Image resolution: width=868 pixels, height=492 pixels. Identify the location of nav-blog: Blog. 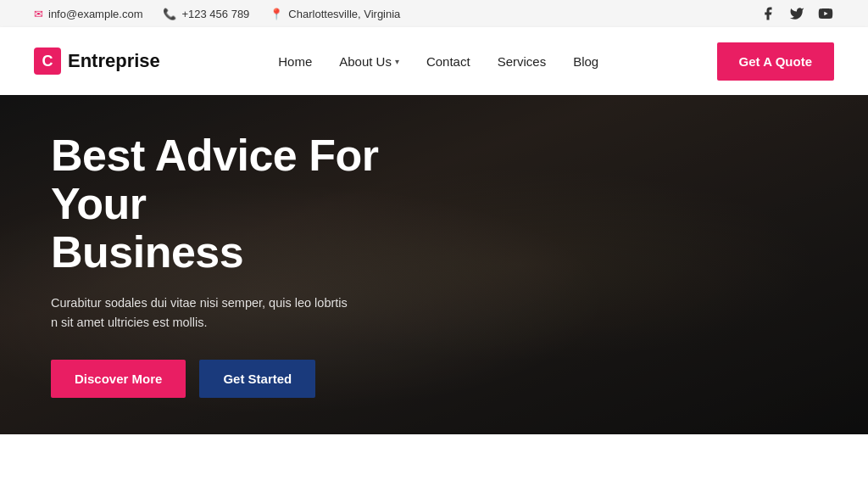
(586, 61).